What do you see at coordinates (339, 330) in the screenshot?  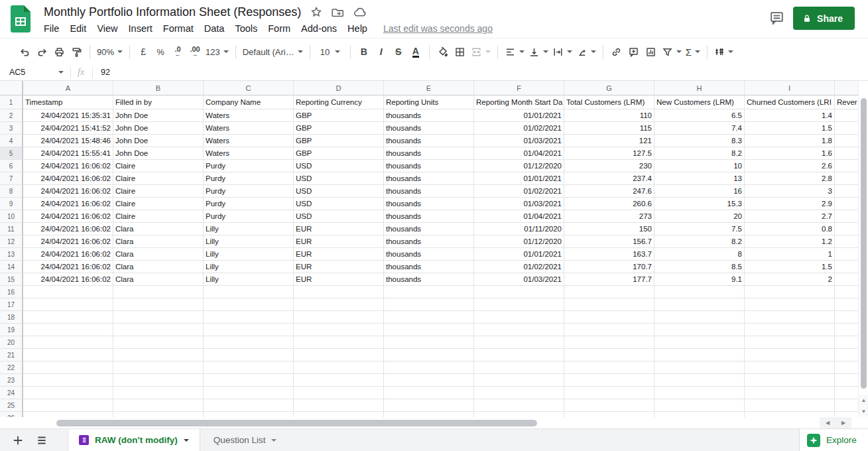 I see `cell-D19` at bounding box center [339, 330].